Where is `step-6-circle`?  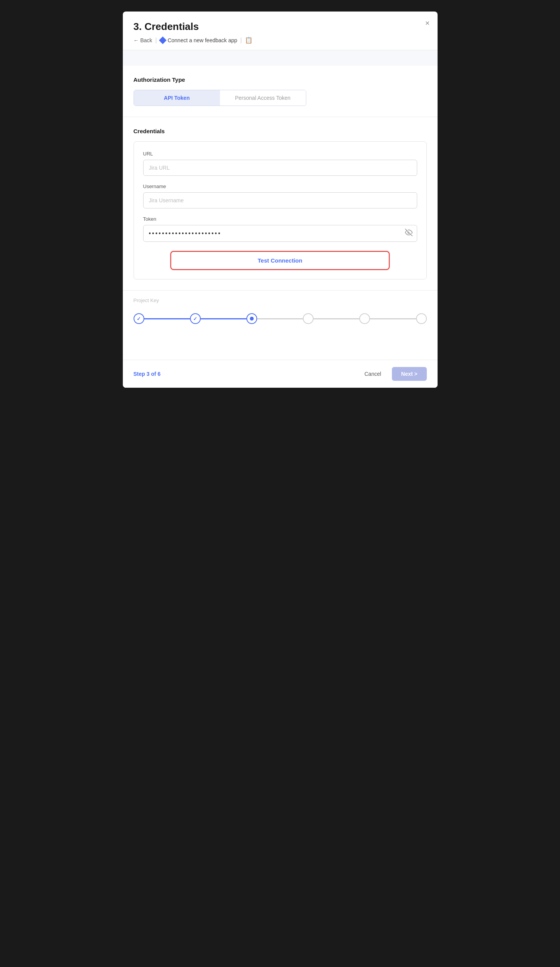
step-6-circle is located at coordinates (421, 319).